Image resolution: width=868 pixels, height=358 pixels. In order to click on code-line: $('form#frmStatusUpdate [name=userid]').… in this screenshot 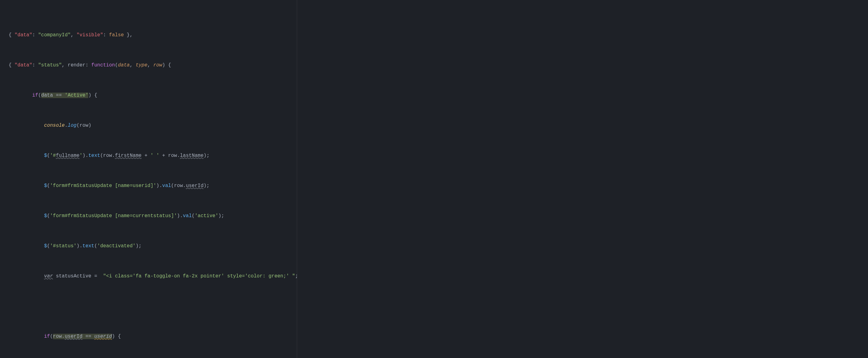, I will do `click(438, 186)`.